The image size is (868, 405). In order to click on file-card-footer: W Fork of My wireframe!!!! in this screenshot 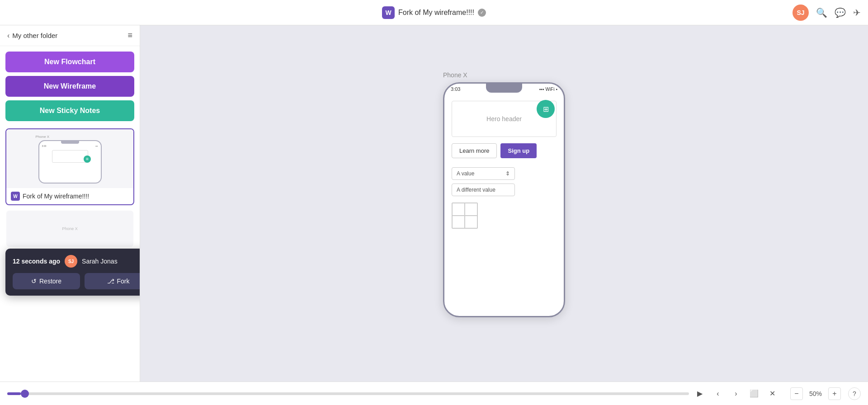, I will do `click(70, 196)`.